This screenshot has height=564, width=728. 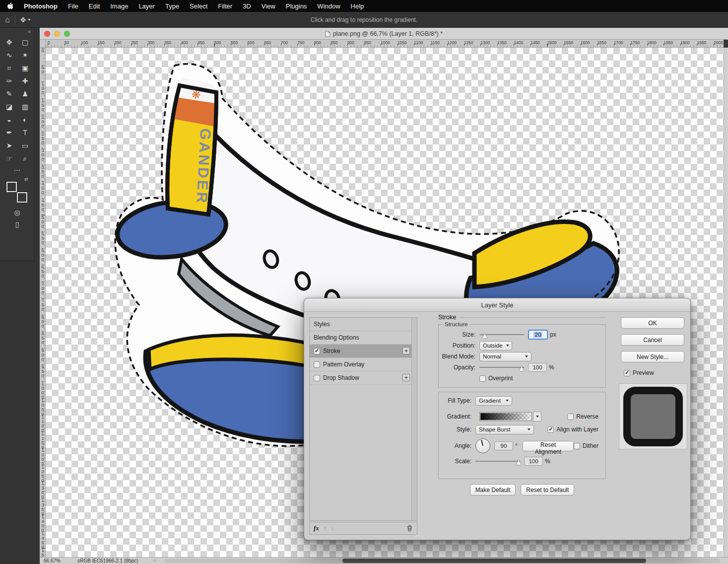 I want to click on menu-help: Help, so click(x=357, y=6).